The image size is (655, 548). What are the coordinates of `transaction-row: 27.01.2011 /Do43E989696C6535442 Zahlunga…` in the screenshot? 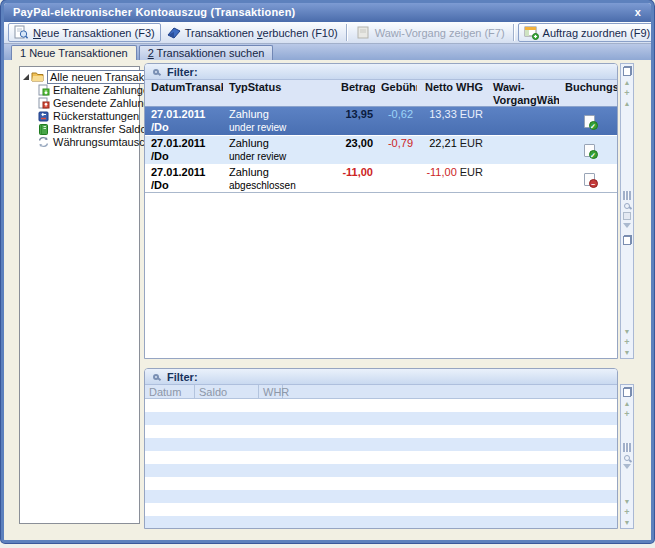 It's located at (381, 179).